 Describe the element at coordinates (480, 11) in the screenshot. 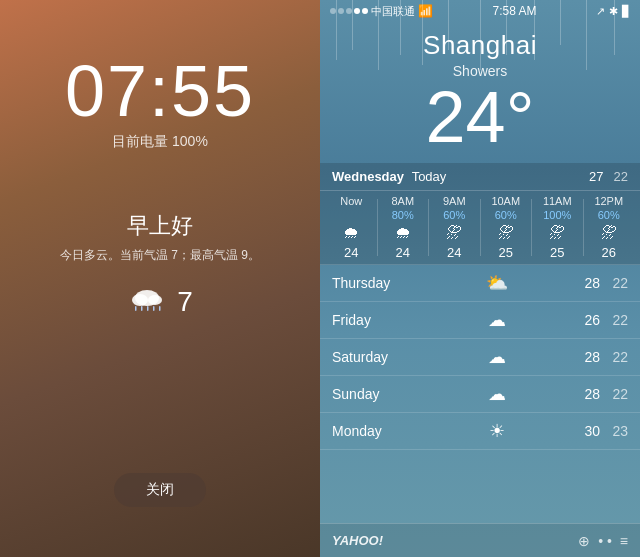

I see `status-bar: 中国联通 📶 7:58 AM ↗ ✱ ▊` at that location.